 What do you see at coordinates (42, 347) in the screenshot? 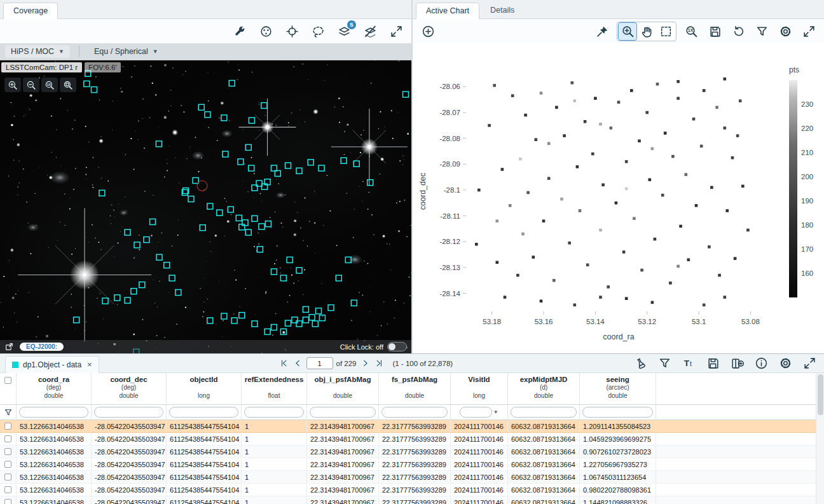
I see `eq-j2000-badge: EQ-J2000:` at bounding box center [42, 347].